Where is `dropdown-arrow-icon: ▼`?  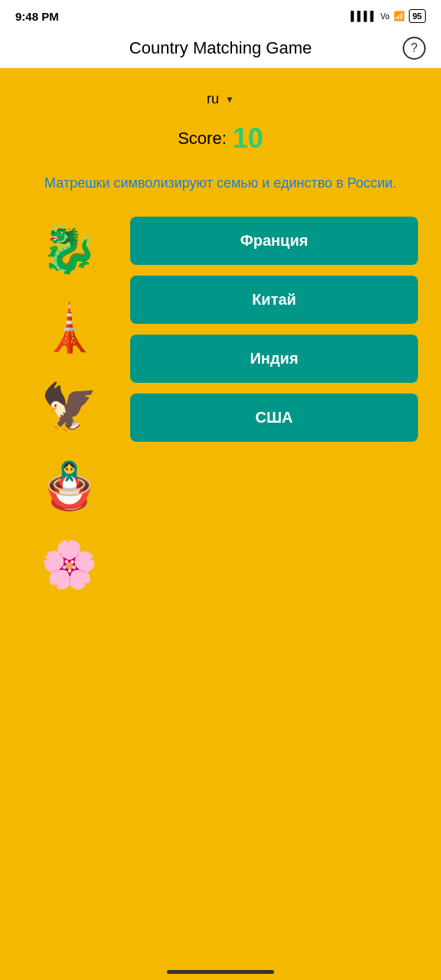
dropdown-arrow-icon: ▼ is located at coordinates (230, 100).